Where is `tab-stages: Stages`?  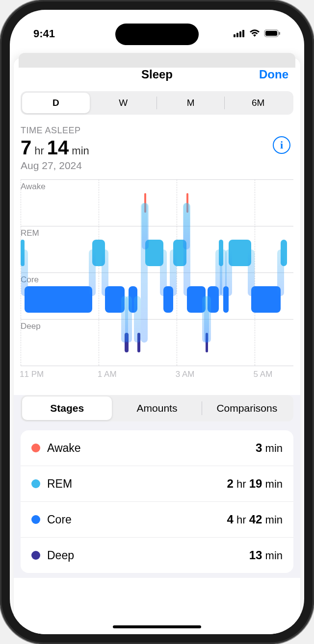
tab-stages: Stages is located at coordinates (67, 408).